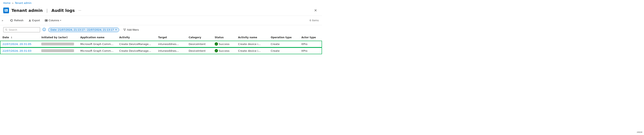 This screenshot has width=644, height=135. I want to click on table-row: 22/07/2024, 20:31:05████████████████Micr…, so click(161, 44).